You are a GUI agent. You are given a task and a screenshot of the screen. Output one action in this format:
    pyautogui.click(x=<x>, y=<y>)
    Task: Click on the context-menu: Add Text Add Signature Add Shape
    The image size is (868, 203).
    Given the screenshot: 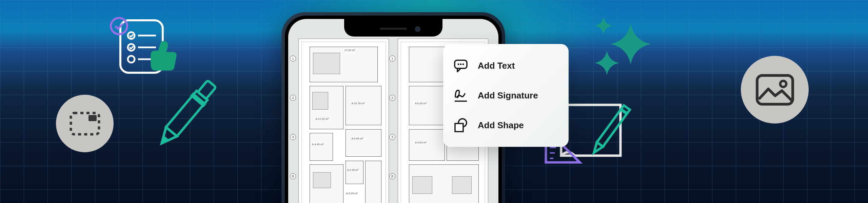 What is the action you would take?
    pyautogui.click(x=506, y=95)
    